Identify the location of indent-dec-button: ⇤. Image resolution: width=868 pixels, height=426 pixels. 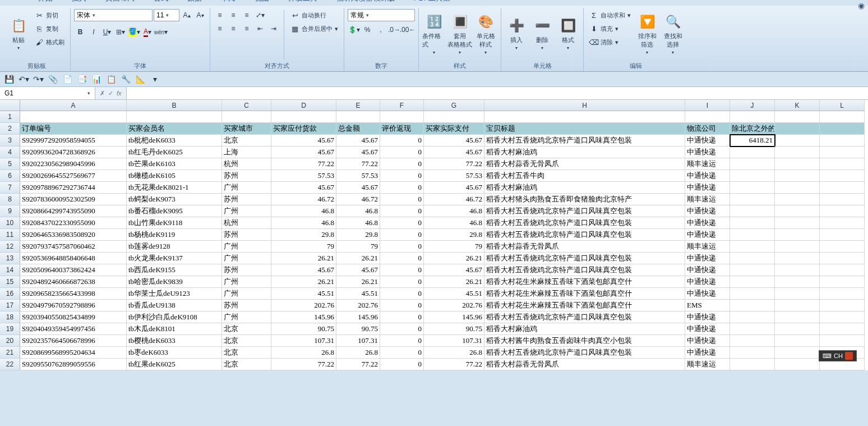
(260, 29).